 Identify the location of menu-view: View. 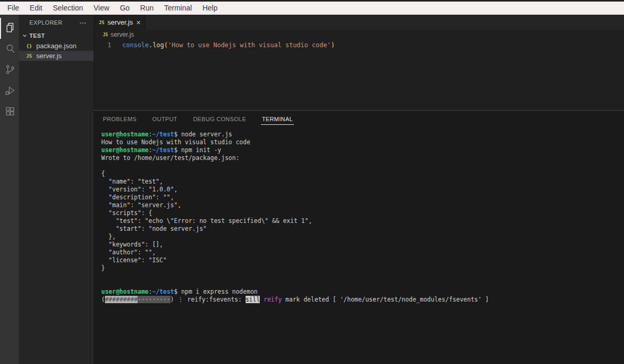
(101, 8).